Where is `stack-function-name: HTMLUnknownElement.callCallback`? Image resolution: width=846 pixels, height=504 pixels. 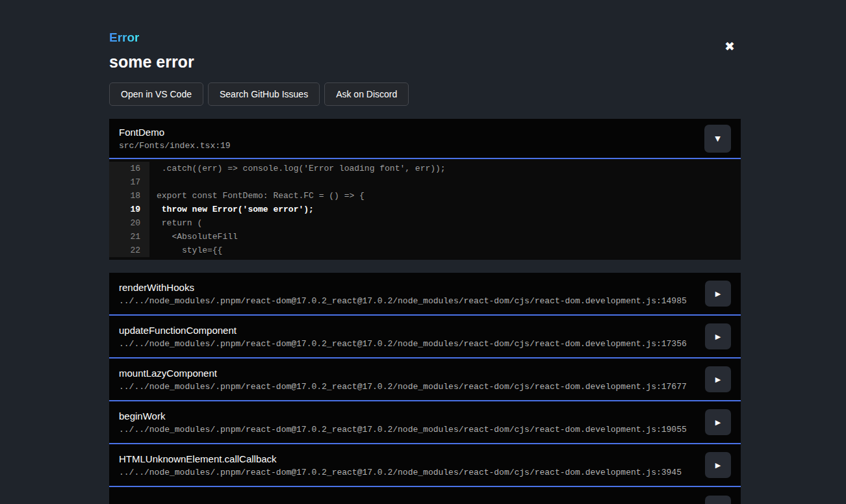 stack-function-name: HTMLUnknownElement.callCallback is located at coordinates (400, 459).